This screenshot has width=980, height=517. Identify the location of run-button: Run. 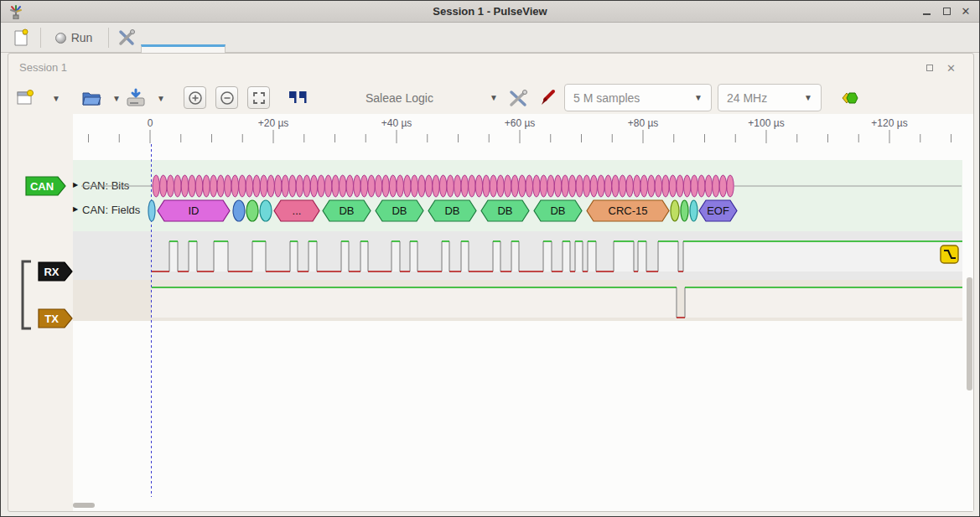
(74, 38).